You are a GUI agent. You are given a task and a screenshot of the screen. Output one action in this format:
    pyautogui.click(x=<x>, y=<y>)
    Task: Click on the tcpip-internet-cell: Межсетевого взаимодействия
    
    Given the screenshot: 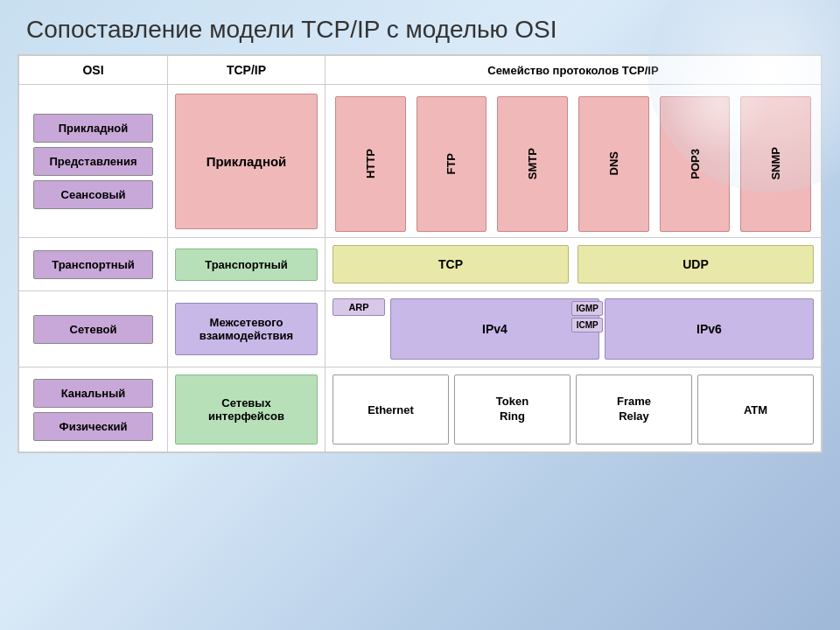 What is the action you would take?
    pyautogui.click(x=247, y=329)
    